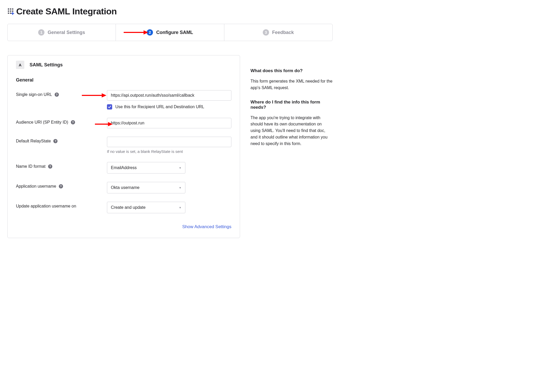  I want to click on page-header: Create SAML Integration, so click(170, 11).